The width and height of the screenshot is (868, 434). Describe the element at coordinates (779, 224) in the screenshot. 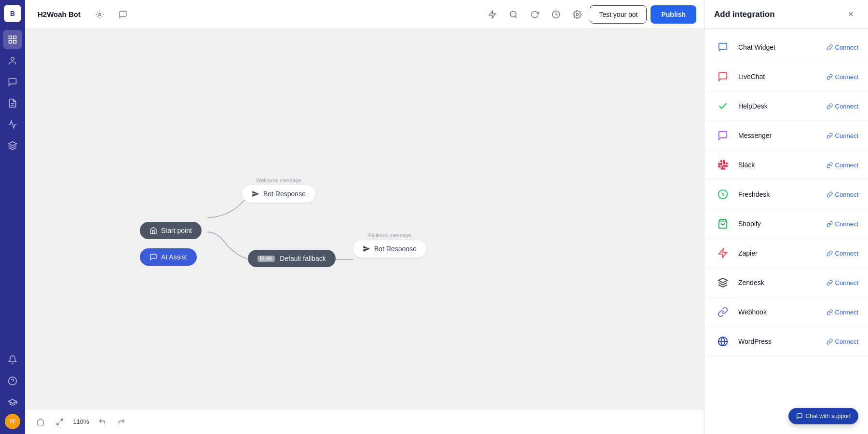

I see `shopify-name: Shopify` at that location.